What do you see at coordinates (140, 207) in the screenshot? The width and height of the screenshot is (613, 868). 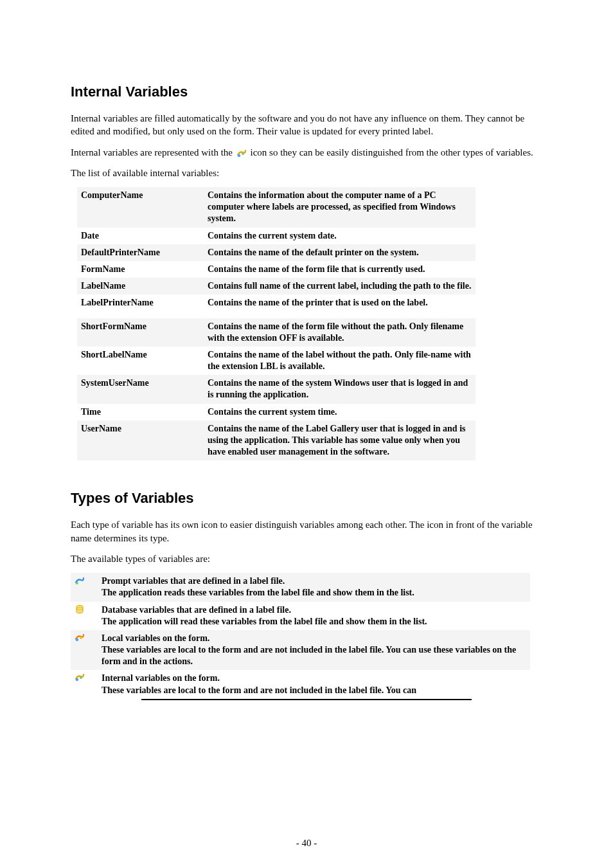 I see `variable-name: ComputerName` at bounding box center [140, 207].